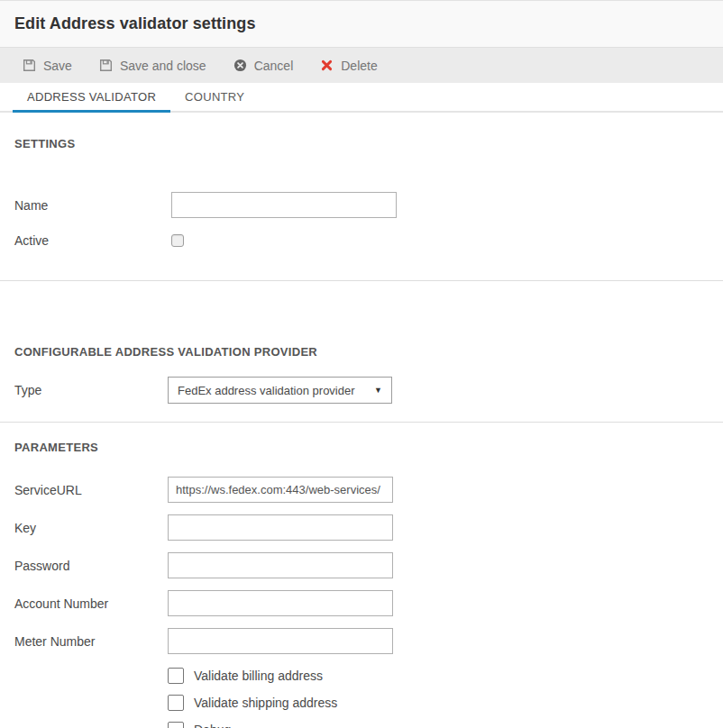 The width and height of the screenshot is (723, 728). I want to click on provider-type-selected-value: FedEx address validation provider, so click(267, 391).